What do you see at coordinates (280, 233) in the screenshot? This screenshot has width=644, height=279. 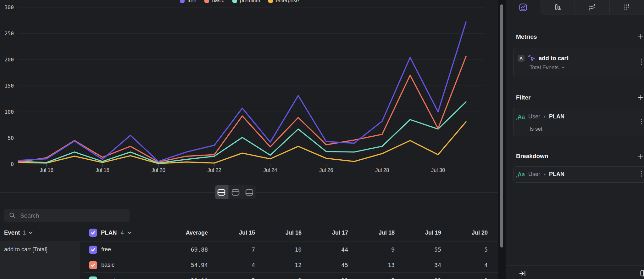 I see `column-header-jul-16: Jul 16` at bounding box center [280, 233].